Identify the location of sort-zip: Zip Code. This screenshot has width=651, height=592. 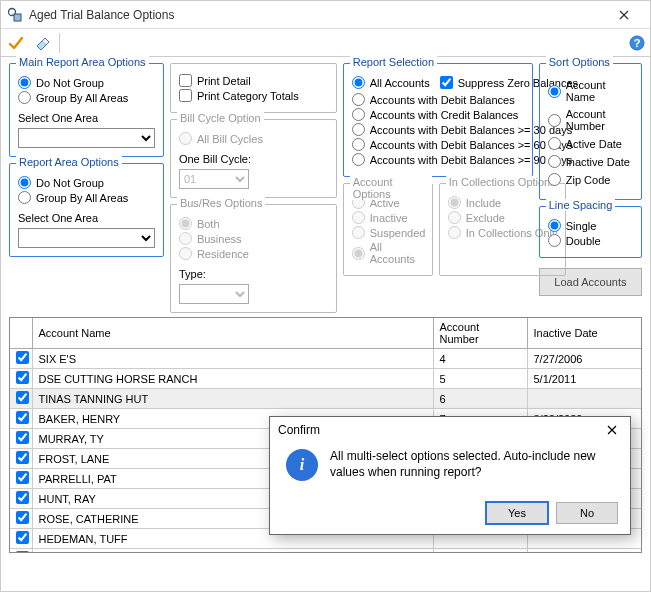
(590, 180).